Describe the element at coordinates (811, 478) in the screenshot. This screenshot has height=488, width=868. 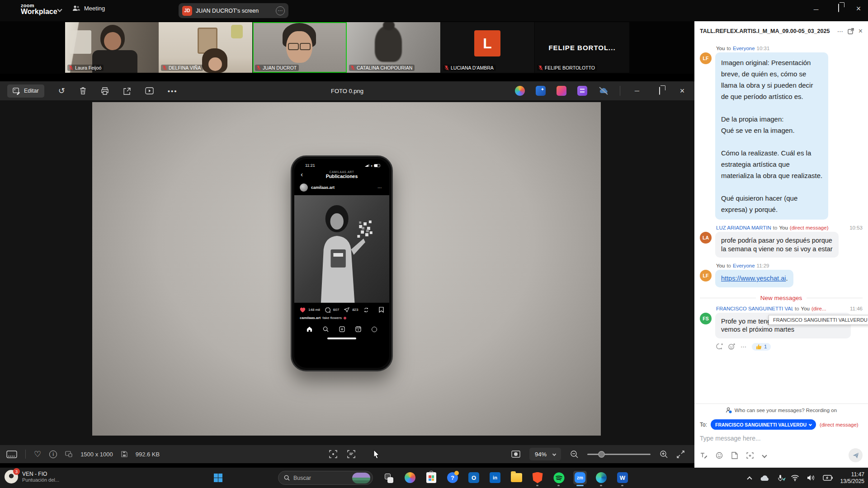
I see `volume-tray-icon` at that location.